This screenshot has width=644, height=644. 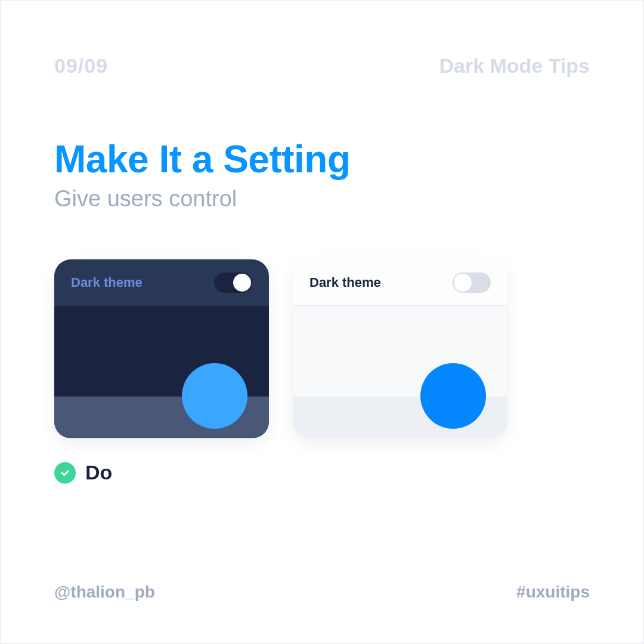 I want to click on dark-theme-toggle-on, so click(x=233, y=283).